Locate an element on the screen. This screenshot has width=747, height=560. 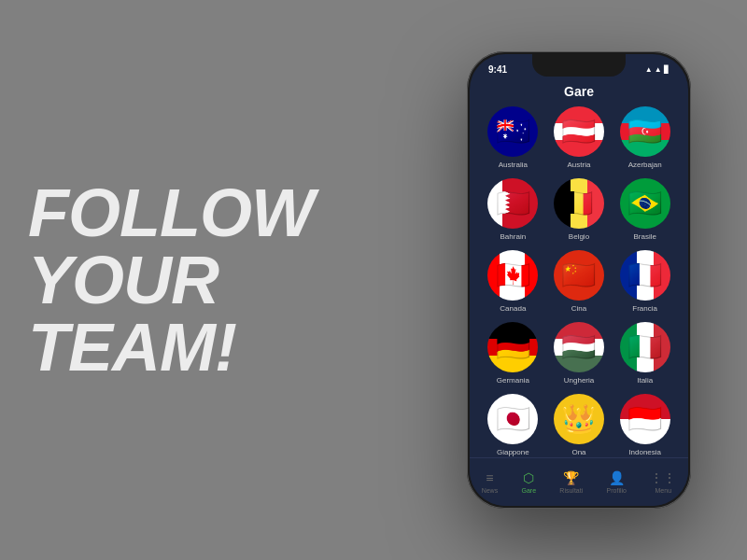
flag-circle: 🇦🇺 is located at coordinates (513, 132).